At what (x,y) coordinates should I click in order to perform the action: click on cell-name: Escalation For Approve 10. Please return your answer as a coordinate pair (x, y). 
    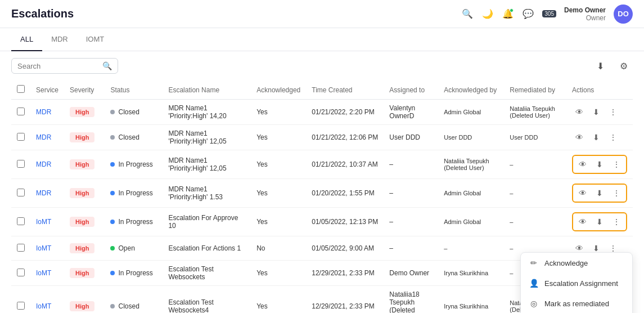
    Looking at the image, I should click on (207, 222).